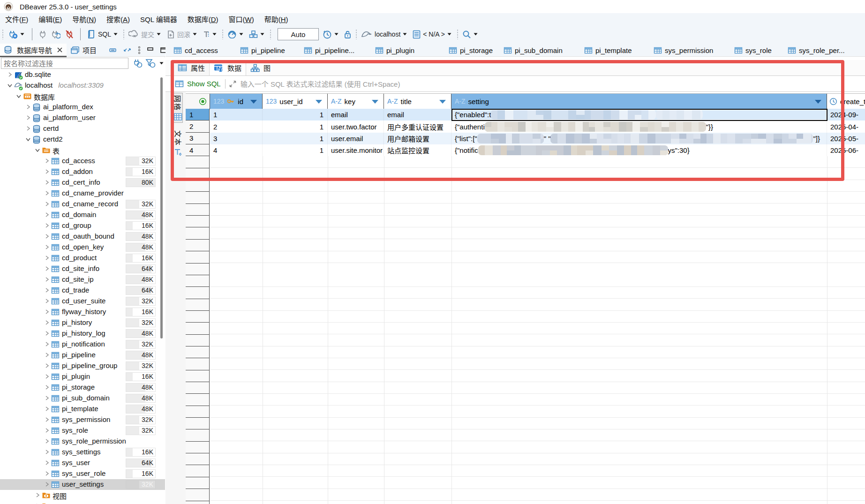 The width and height of the screenshot is (865, 504). I want to click on result-tab-data: 数据, so click(228, 68).